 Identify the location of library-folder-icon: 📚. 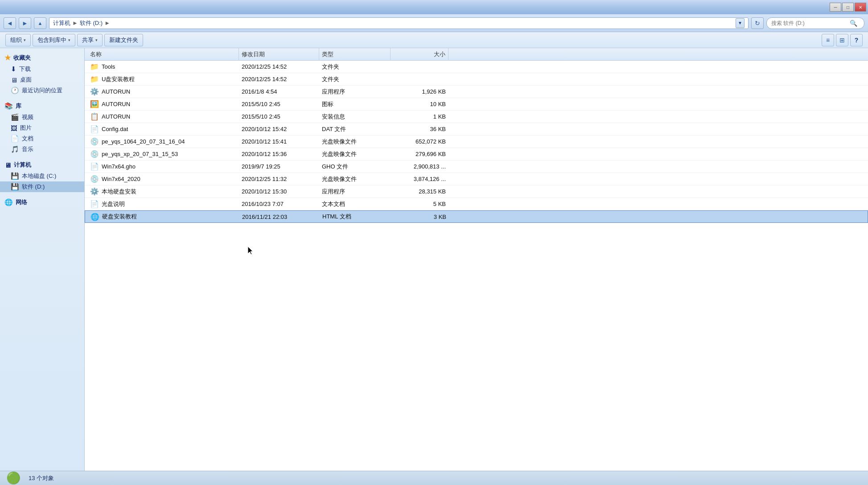
(9, 106).